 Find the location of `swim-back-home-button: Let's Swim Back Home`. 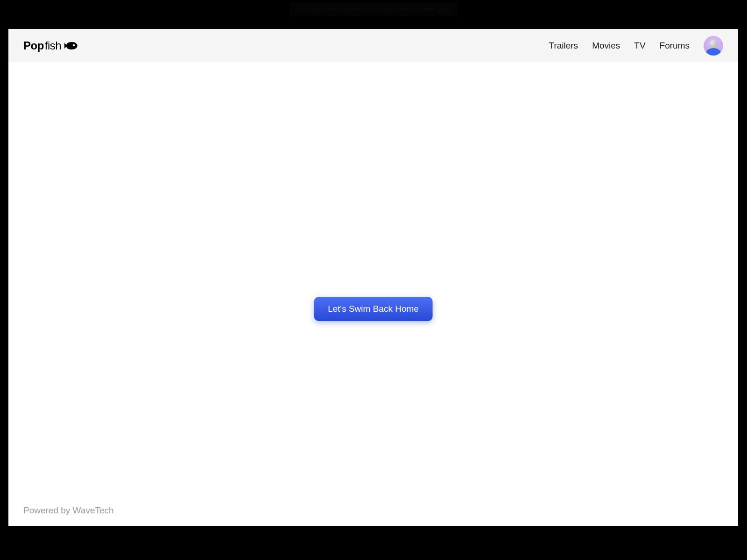

swim-back-home-button: Let's Swim Back Home is located at coordinates (374, 309).